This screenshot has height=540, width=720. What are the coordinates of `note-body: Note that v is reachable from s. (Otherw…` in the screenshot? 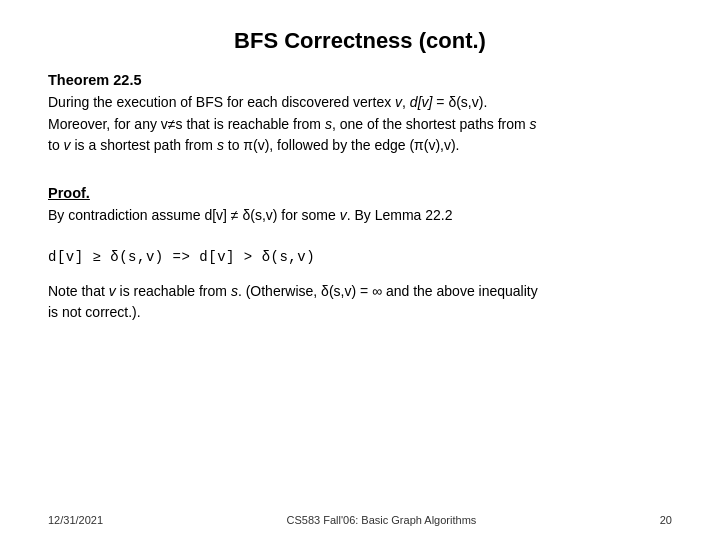 It's located at (360, 302).